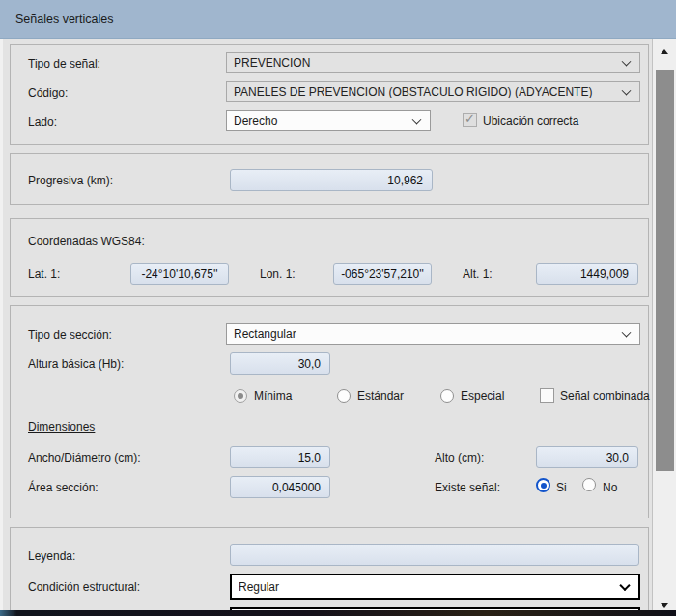 Image resolution: width=676 pixels, height=616 pixels. What do you see at coordinates (469, 118) in the screenshot?
I see `check-icon: ✓` at bounding box center [469, 118].